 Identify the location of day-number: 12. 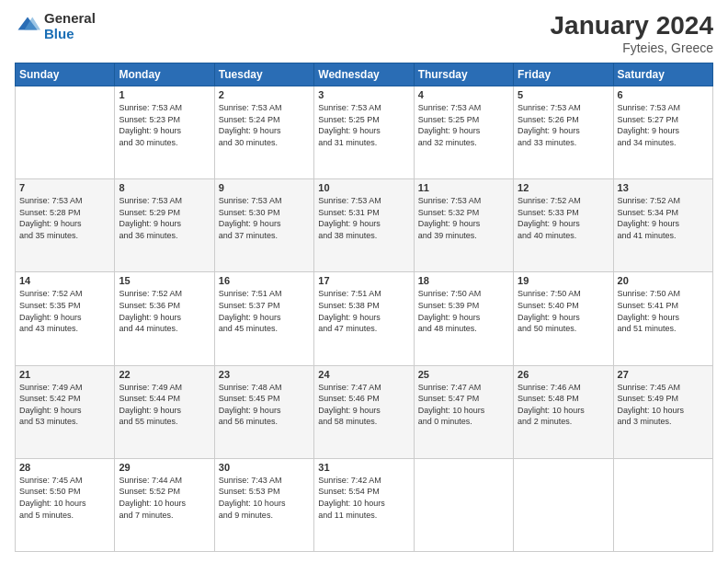
(563, 188).